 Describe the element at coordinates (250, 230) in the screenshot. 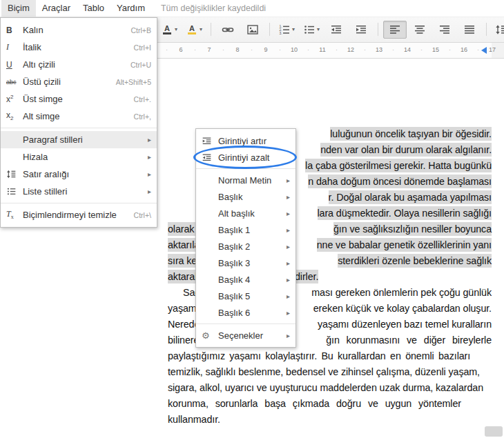

I see `menu-item-label: Başlık 1` at that location.